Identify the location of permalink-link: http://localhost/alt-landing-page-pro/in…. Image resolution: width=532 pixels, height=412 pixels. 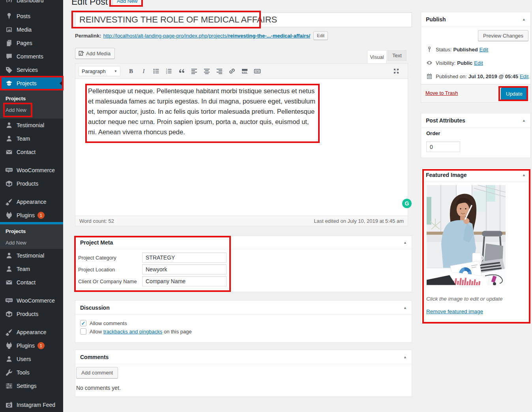
(207, 36).